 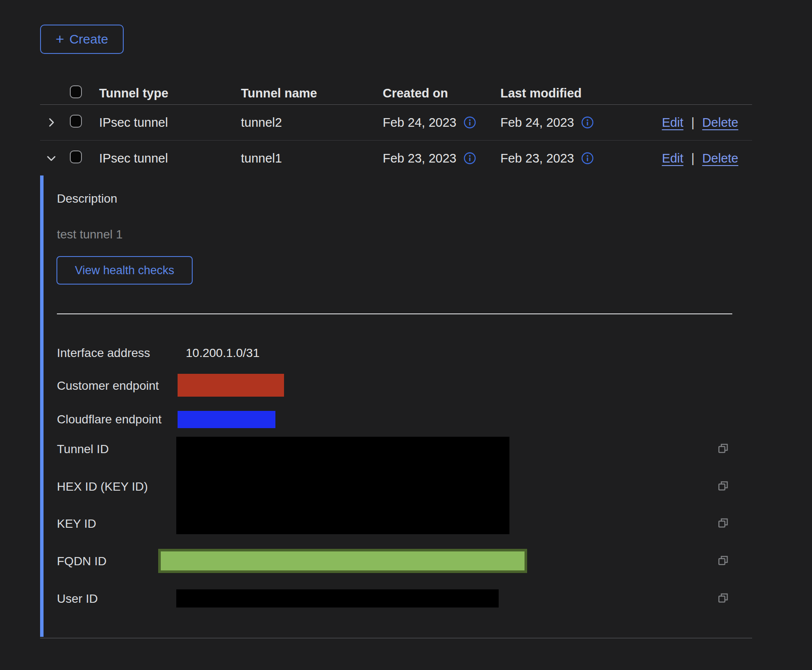 I want to click on tunnel-ids-redaction, so click(x=343, y=485).